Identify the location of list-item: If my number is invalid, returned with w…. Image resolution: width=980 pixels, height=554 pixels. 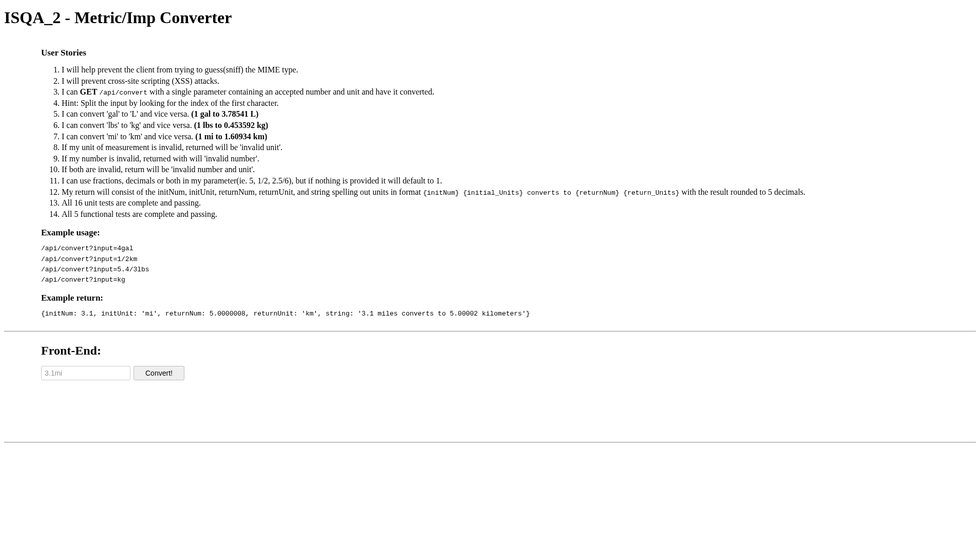
(506, 159).